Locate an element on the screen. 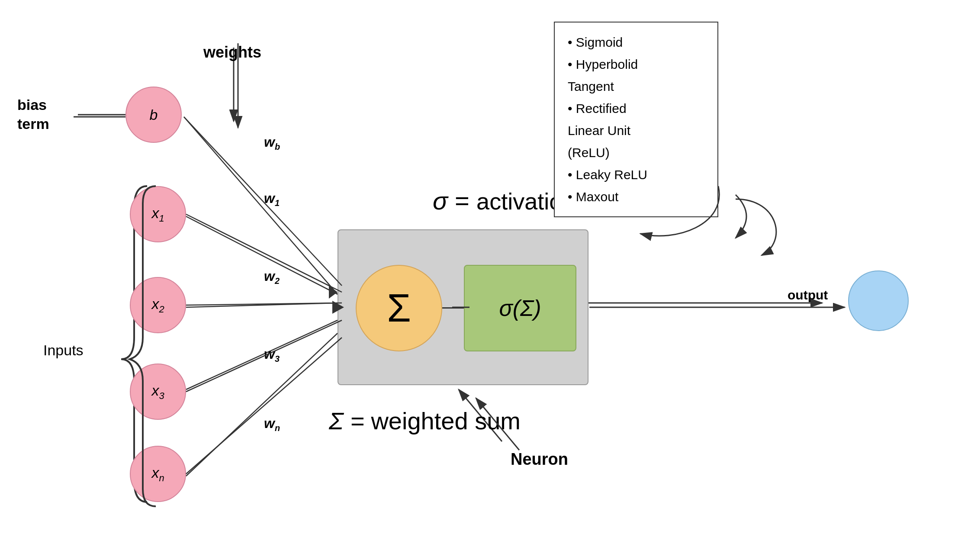 Image resolution: width=971 pixels, height=560 pixels. weight-w2: w2 is located at coordinates (272, 277).